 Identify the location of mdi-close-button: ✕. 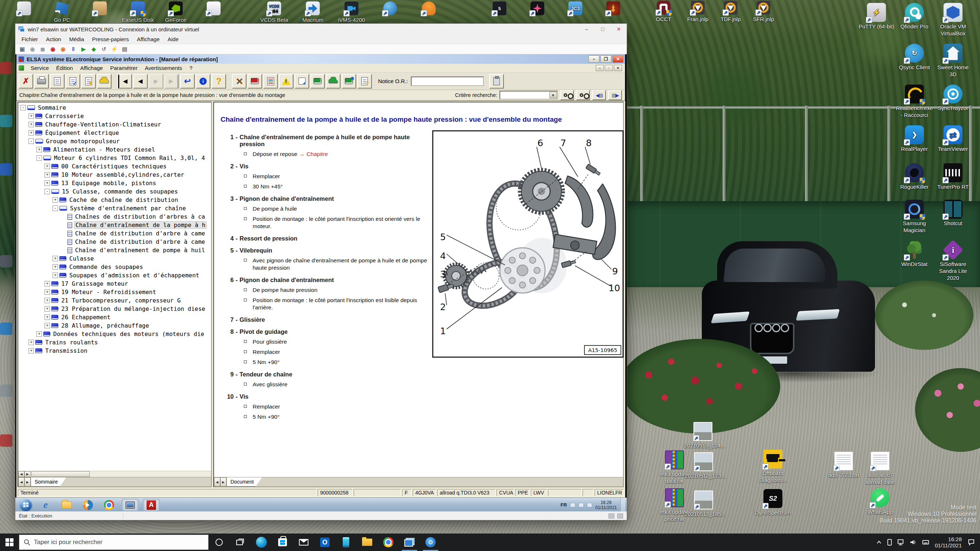
(618, 68).